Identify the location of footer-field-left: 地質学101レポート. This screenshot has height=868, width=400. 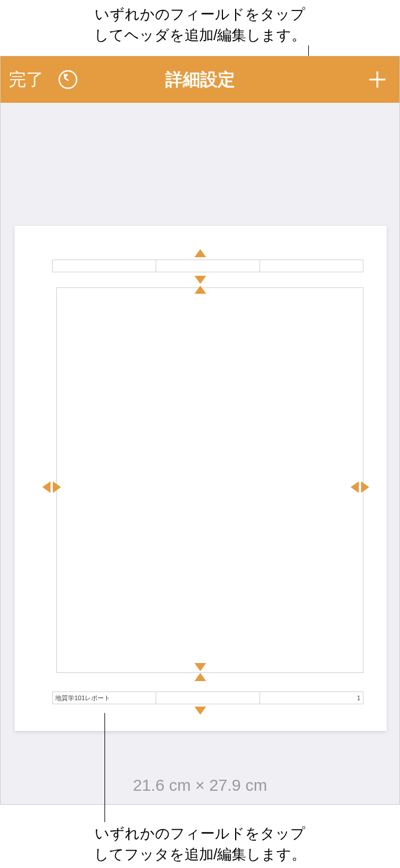
(104, 698).